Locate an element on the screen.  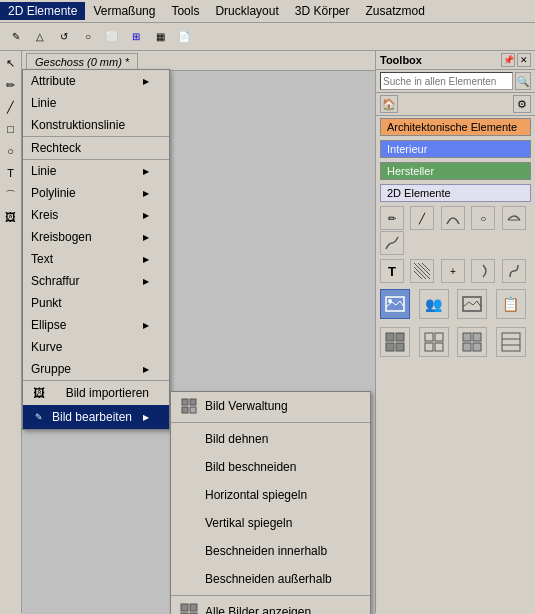
submenu-sep2 is located at coordinates (270, 596).